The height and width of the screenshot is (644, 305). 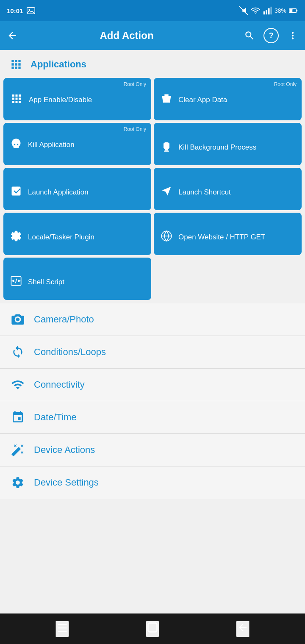 I want to click on locale-tasker-plugin-label: Locale/Tasker Plugin, so click(x=61, y=237).